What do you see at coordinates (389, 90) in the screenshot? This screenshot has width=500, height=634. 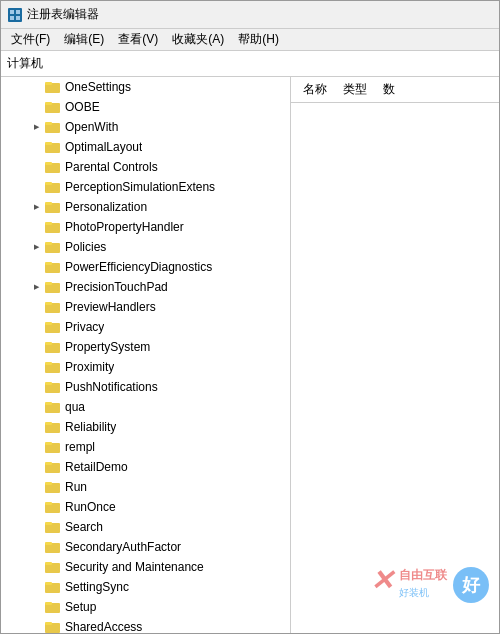 I see `col-data: 数` at bounding box center [389, 90].